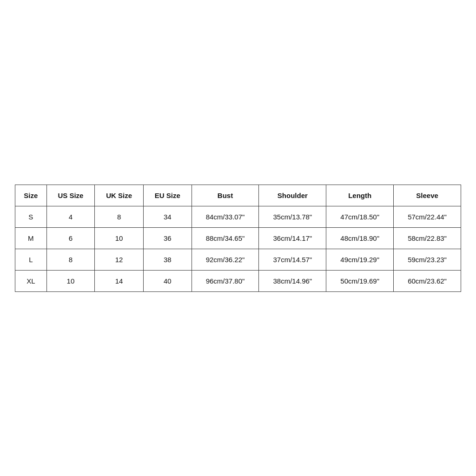  What do you see at coordinates (119, 238) in the screenshot?
I see `cell-1-2: 10` at bounding box center [119, 238].